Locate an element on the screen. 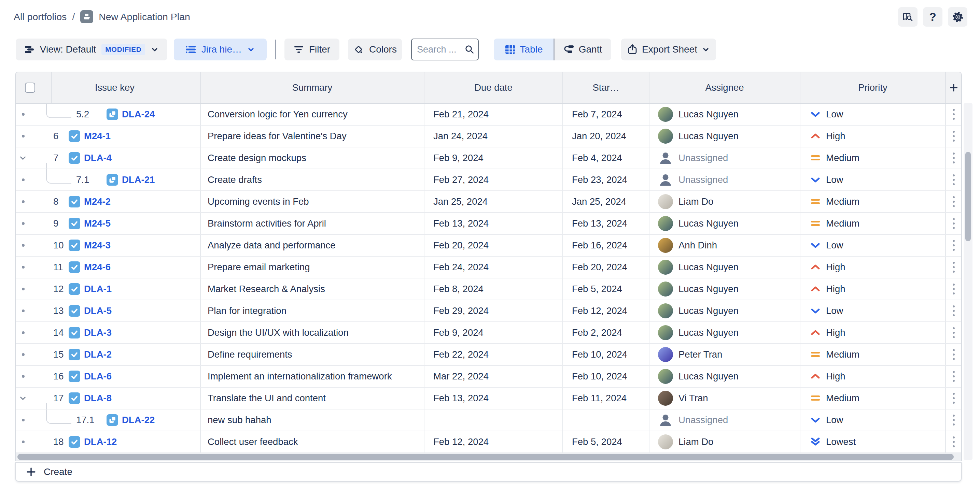  table-row: 7 DLA-4 Create design mockups Feb 9, 202… is located at coordinates (488, 158).